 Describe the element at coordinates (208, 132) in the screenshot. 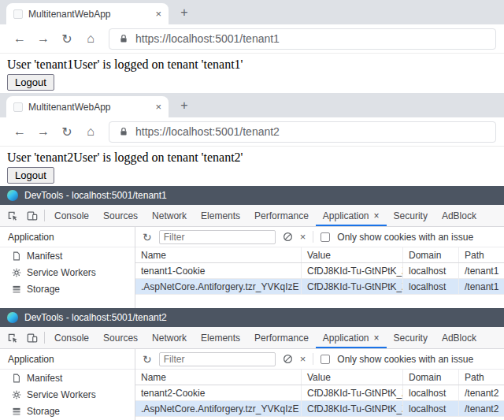

I see `url-text: https://localhost:5001/tenant2` at that location.